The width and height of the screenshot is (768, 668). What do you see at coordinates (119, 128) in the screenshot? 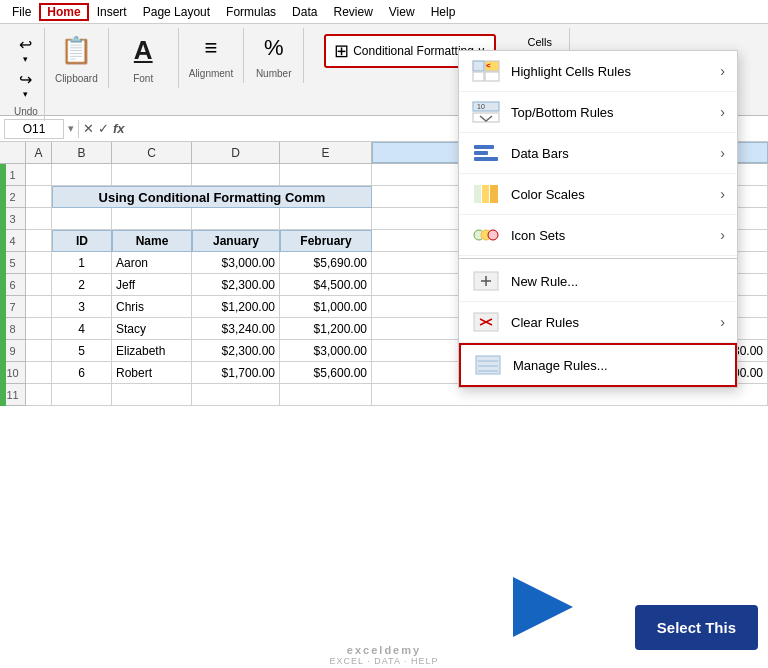
I see `insert-function-icon: fx` at bounding box center [119, 128].